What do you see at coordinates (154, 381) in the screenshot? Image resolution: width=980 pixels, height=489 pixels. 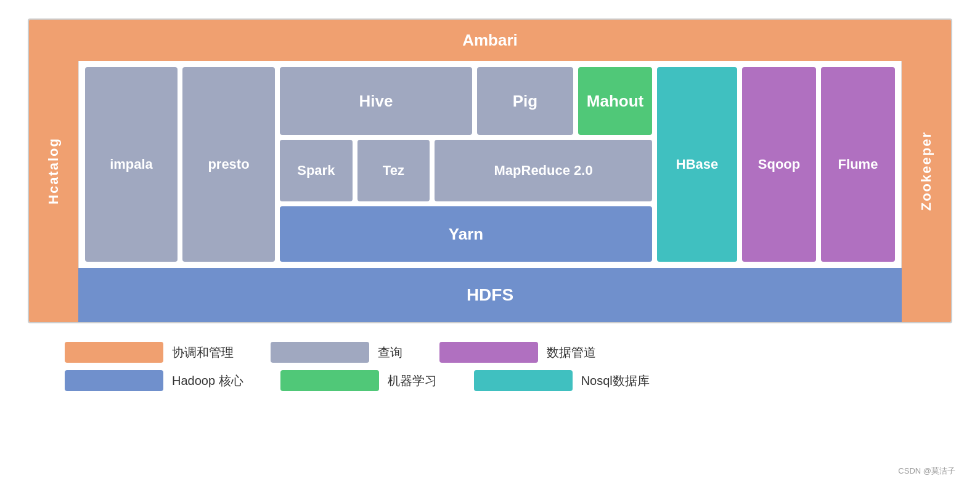 I see `legend-item-3: Hadoop 核心` at bounding box center [154, 381].